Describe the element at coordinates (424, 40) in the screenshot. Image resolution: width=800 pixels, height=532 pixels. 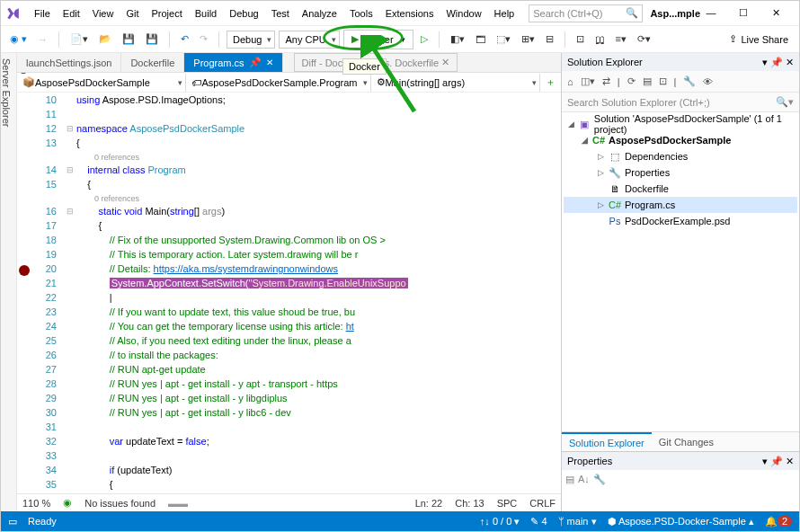
I see `start-without-debug-icon: ▷` at that location.